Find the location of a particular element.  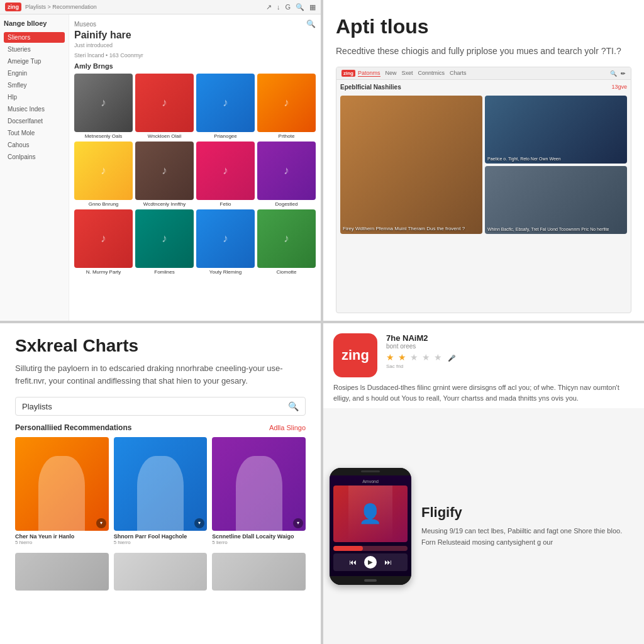

play-button: ▶ is located at coordinates (370, 562).